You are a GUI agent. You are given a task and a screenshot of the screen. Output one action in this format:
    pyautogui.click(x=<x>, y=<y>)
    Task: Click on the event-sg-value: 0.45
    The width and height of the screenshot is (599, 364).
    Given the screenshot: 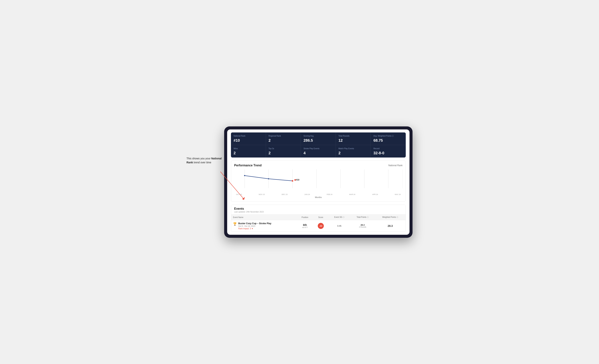 What is the action you would take?
    pyautogui.click(x=339, y=226)
    